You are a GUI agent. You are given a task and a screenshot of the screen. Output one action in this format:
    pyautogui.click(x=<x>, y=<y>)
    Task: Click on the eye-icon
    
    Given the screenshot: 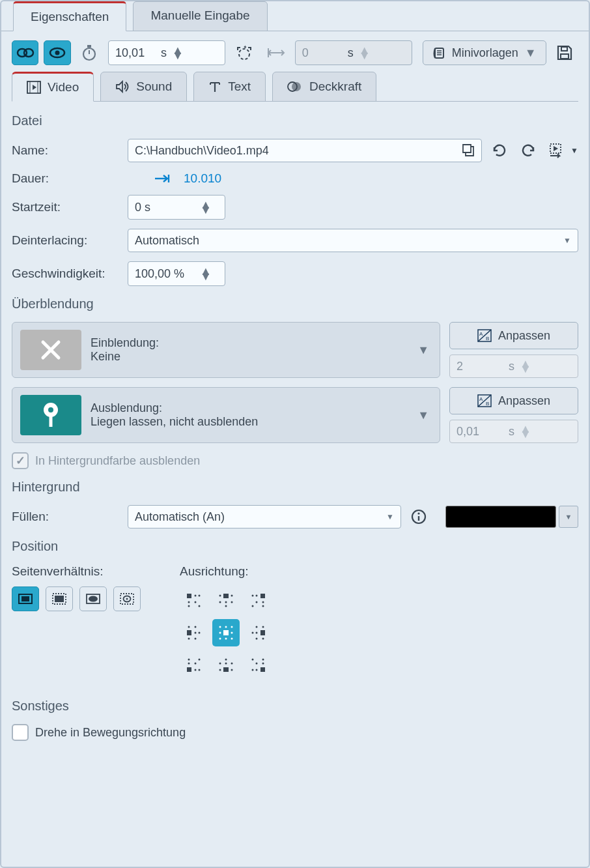 What is the action you would take?
    pyautogui.click(x=57, y=53)
    